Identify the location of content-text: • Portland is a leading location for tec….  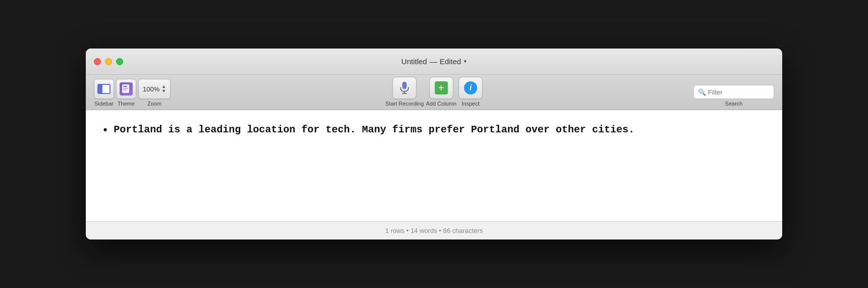
(434, 130).